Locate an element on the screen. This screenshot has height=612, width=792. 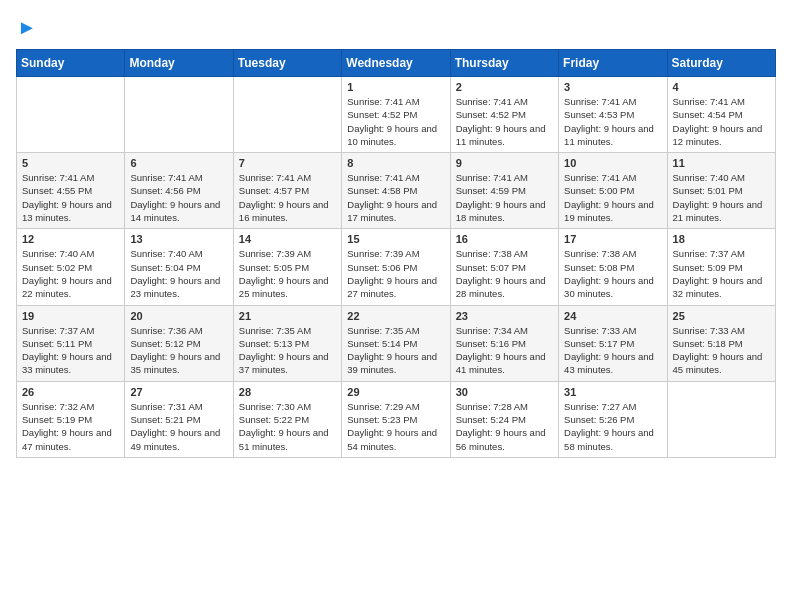
day-cell-13: 13Sunrise: 7:40 AM Sunset: 5:04 PM Dayli… is located at coordinates (179, 267).